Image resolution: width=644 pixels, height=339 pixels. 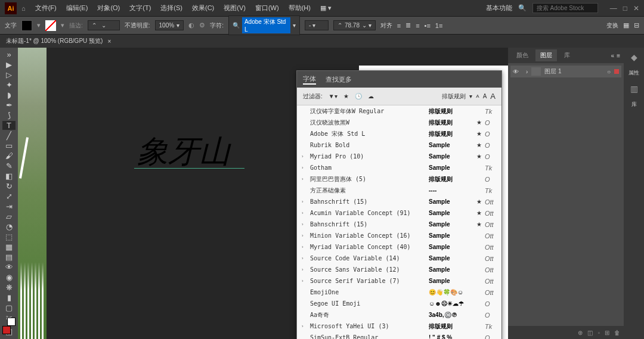 I want to click on font-size-input: ⌃ 78.78 ⌄ ▾, so click(x=354, y=25).